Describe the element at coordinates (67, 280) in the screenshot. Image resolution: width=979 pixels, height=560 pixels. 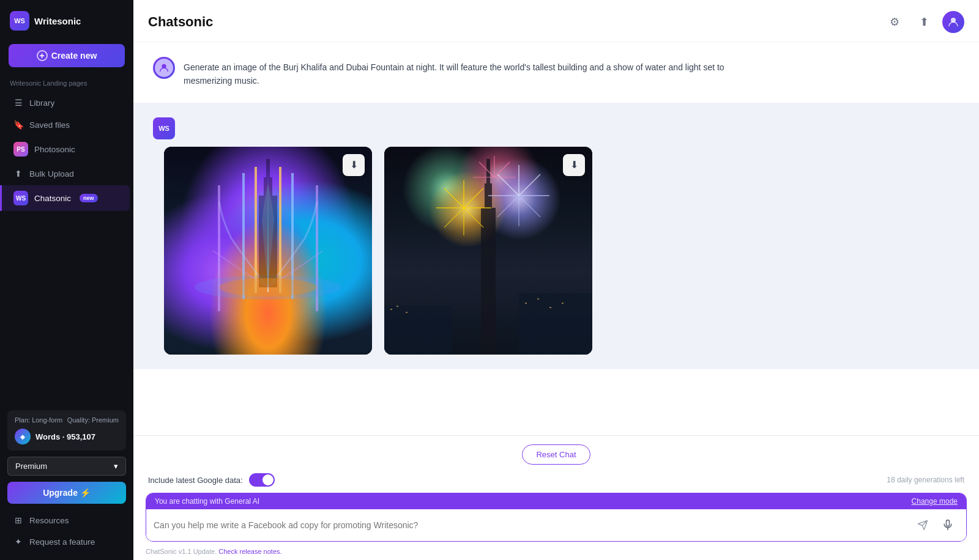
I see `sidebar: WS Writesonic + Create new Writesonic La…` at that location.